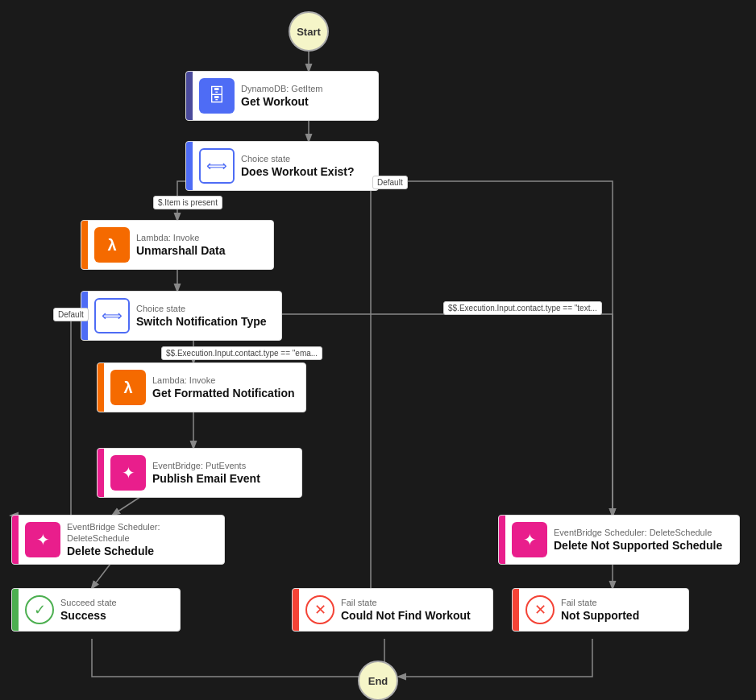  What do you see at coordinates (390, 182) in the screenshot?
I see `default-right-label: Default` at bounding box center [390, 182].